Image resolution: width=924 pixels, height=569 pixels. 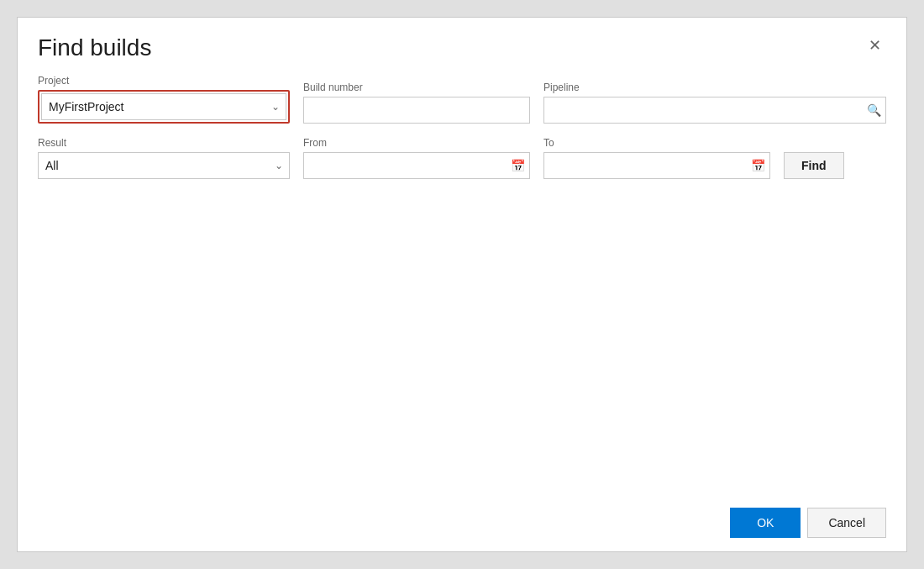 What do you see at coordinates (417, 143) in the screenshot?
I see `from-label: From` at bounding box center [417, 143].